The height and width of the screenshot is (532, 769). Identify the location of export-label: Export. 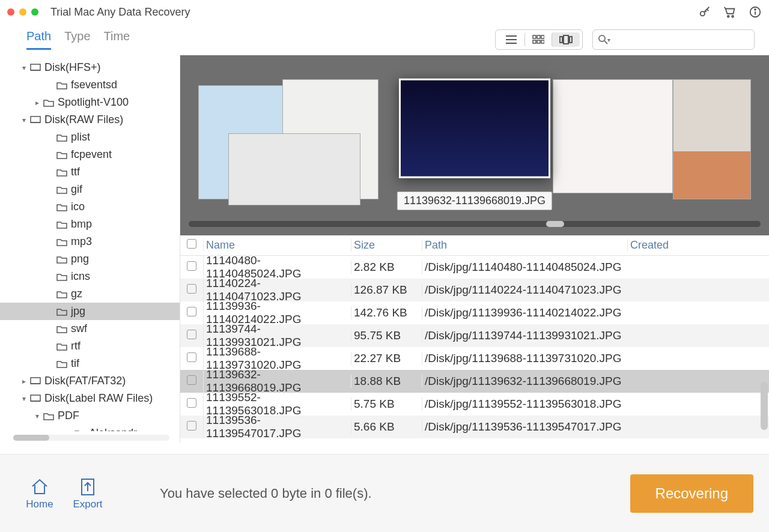
(88, 504).